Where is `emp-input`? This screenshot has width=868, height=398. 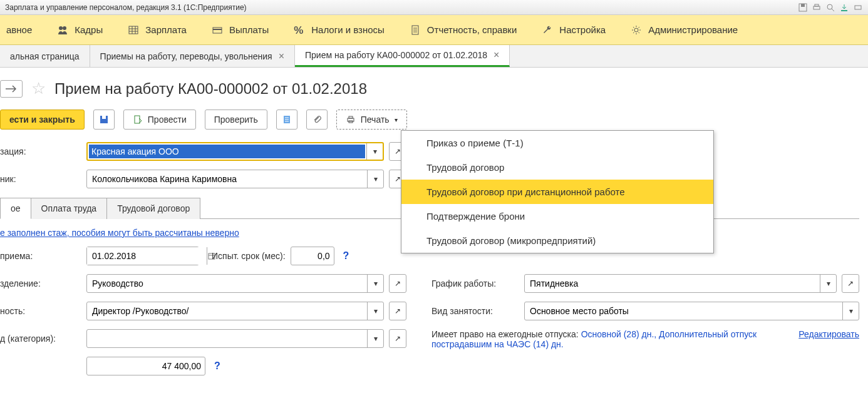
emp-input is located at coordinates (227, 179).